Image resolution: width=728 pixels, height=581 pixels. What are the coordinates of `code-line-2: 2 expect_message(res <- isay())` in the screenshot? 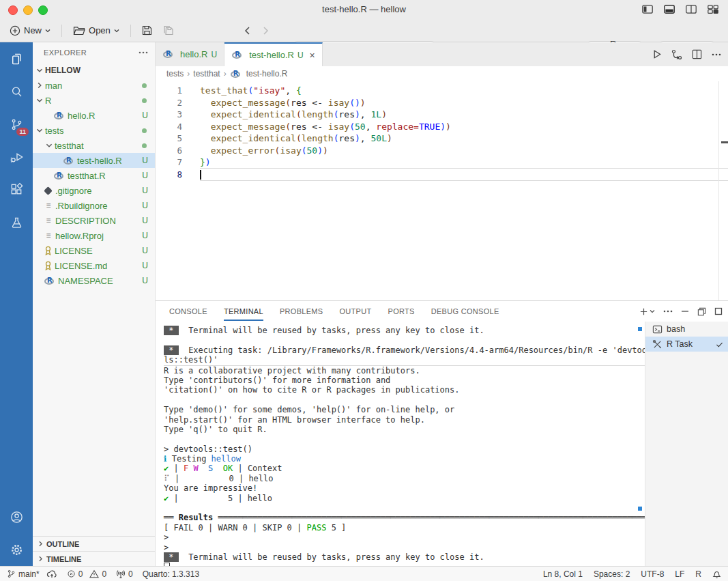 It's located at (442, 103).